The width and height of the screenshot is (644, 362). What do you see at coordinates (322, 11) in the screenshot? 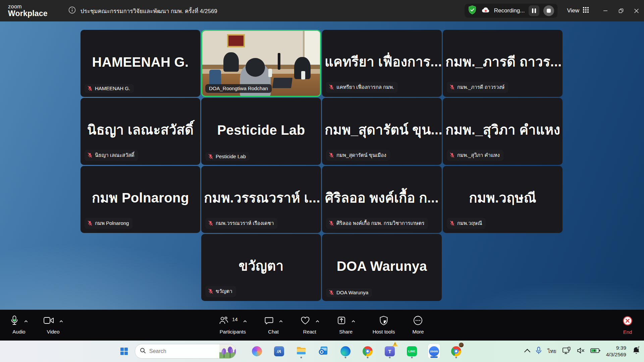
I see `meeting-titlebar: zoom Workplace ประชุมคณะกรรมการวิจัยและพ…` at bounding box center [322, 11].